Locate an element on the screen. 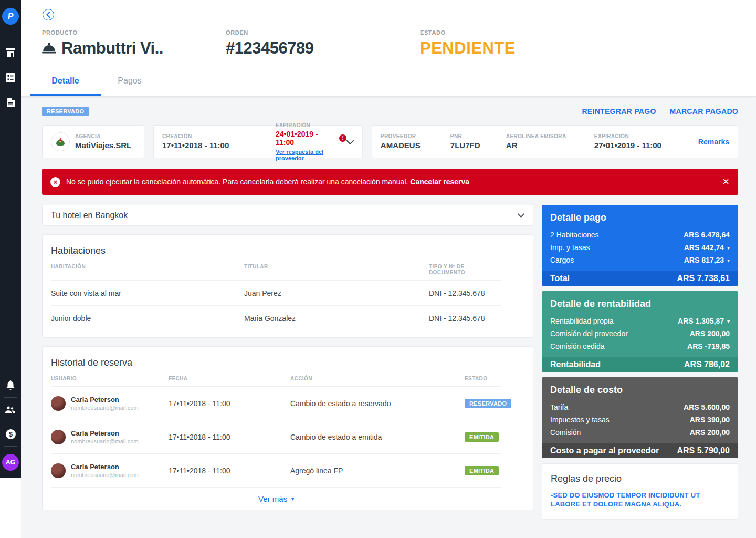  chevron-left-icon is located at coordinates (48, 15).